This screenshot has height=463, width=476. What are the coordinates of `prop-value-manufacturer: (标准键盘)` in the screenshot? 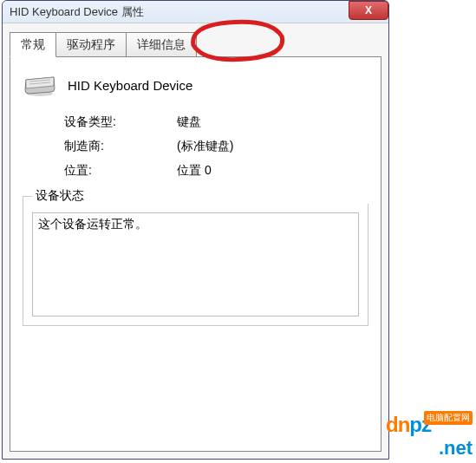 It's located at (205, 147).